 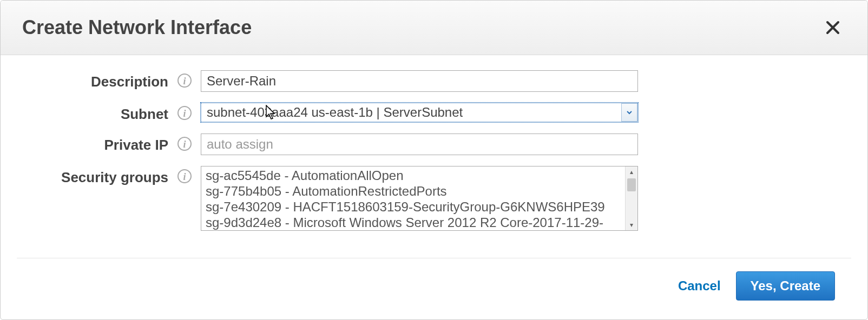 I want to click on cancel-button: Cancel, so click(x=699, y=286).